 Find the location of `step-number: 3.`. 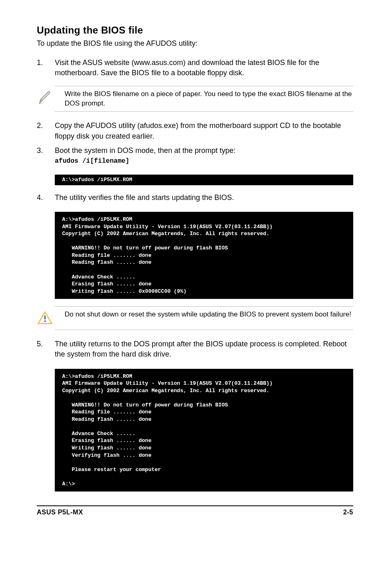

step-number: 3. is located at coordinates (46, 156).